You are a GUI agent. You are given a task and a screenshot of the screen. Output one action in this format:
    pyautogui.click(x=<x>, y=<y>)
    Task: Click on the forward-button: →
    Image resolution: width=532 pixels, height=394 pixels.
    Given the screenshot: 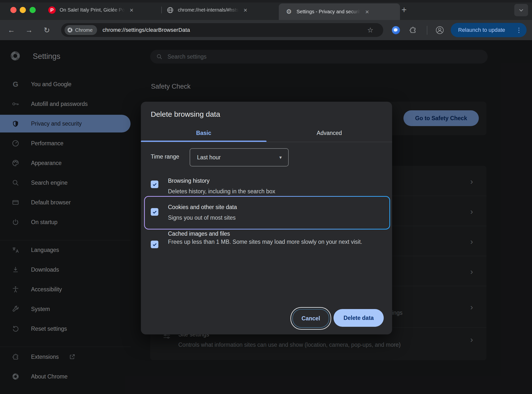 What is the action you would take?
    pyautogui.click(x=29, y=30)
    